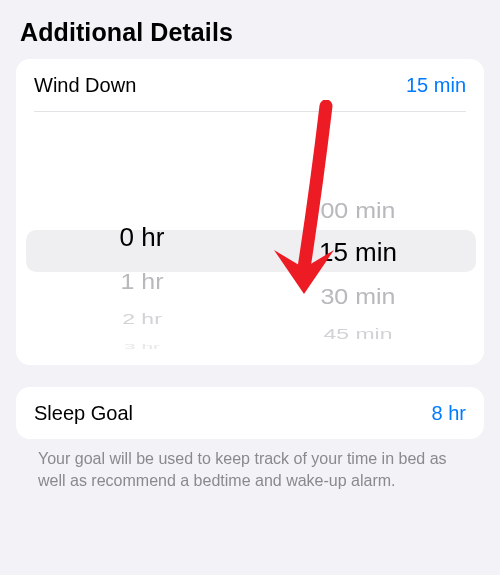  What do you see at coordinates (436, 86) in the screenshot?
I see `wind-down-value: 15 min` at bounding box center [436, 86].